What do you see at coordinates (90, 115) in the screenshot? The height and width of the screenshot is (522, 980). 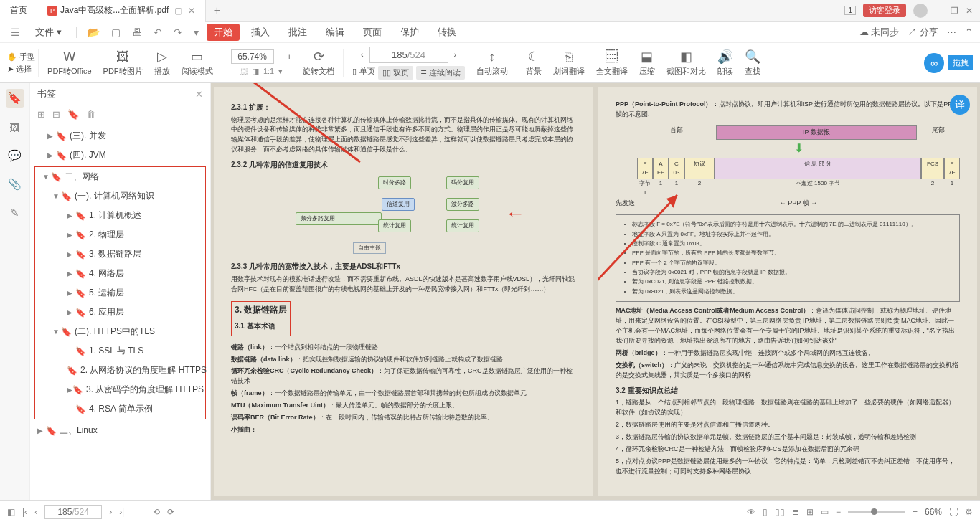 I see `bm-del-icon: 🗑` at bounding box center [90, 115].